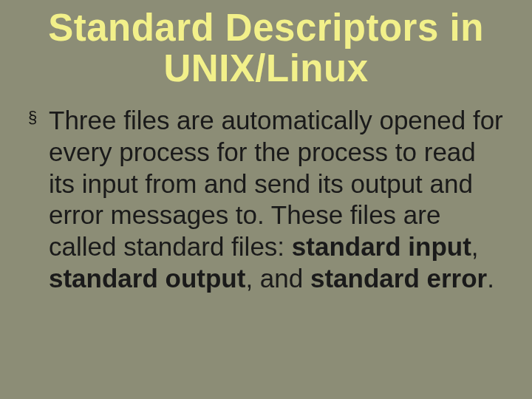 The width and height of the screenshot is (532, 399). What do you see at coordinates (475, 247) in the screenshot?
I see `sep1: ,` at bounding box center [475, 247].